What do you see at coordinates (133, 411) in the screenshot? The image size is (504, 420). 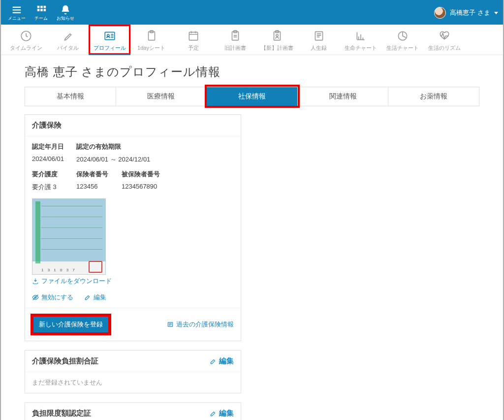 I see `limit-card: 負担限度額認定証 編集` at bounding box center [133, 411].